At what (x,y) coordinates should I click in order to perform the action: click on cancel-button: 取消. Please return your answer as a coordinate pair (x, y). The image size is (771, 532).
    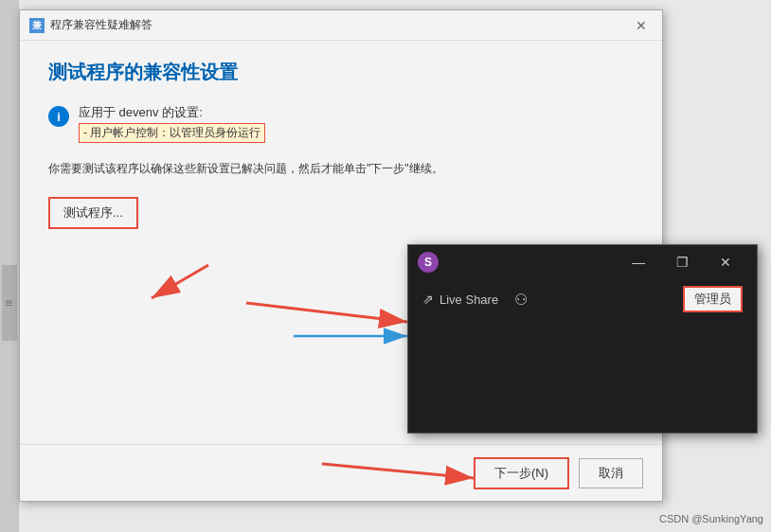
    Looking at the image, I should click on (611, 473).